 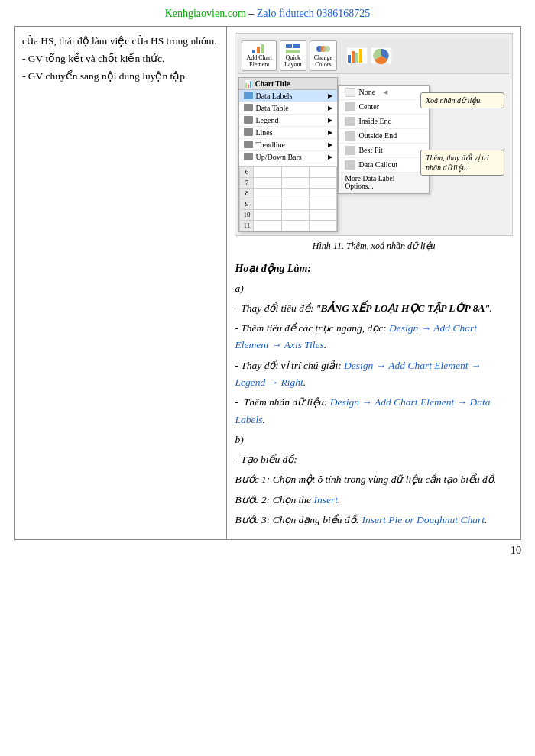 I want to click on page-number: 10, so click(x=268, y=548).